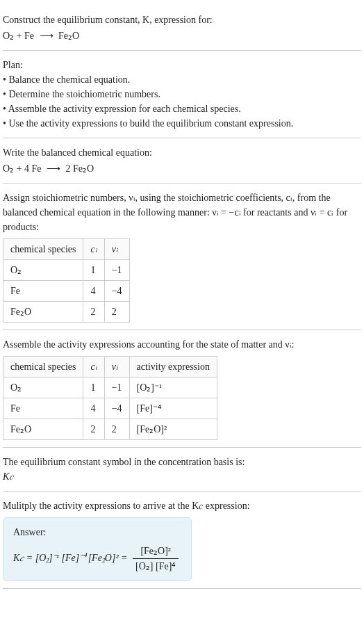 Image resolution: width=364 pixels, height=625 pixels. What do you see at coordinates (182, 28) in the screenshot?
I see `section-prompt: Construct the equilibrium constant, K, e…` at bounding box center [182, 28].